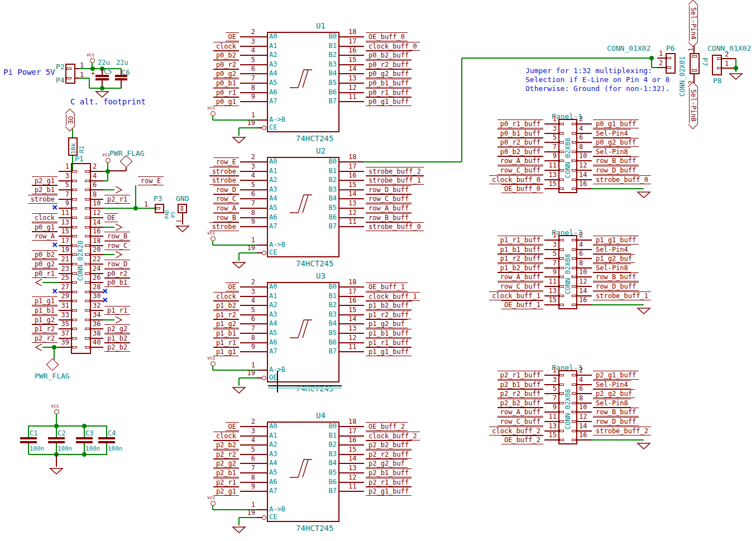 Image resolution: width=756 pixels, height=541 pixels. I want to click on global-label-p1_r1: p1_r1, so click(226, 343).